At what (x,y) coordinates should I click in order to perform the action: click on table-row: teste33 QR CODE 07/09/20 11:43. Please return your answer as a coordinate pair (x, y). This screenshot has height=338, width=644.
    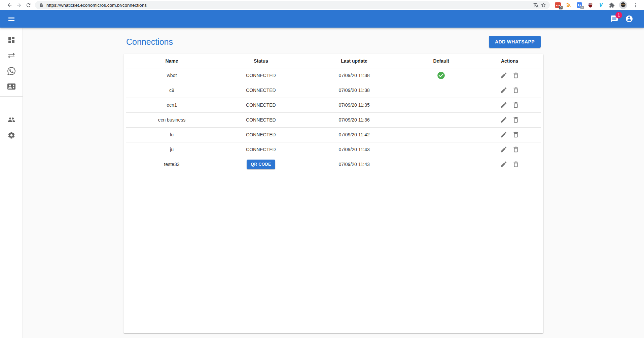
    Looking at the image, I should click on (333, 164).